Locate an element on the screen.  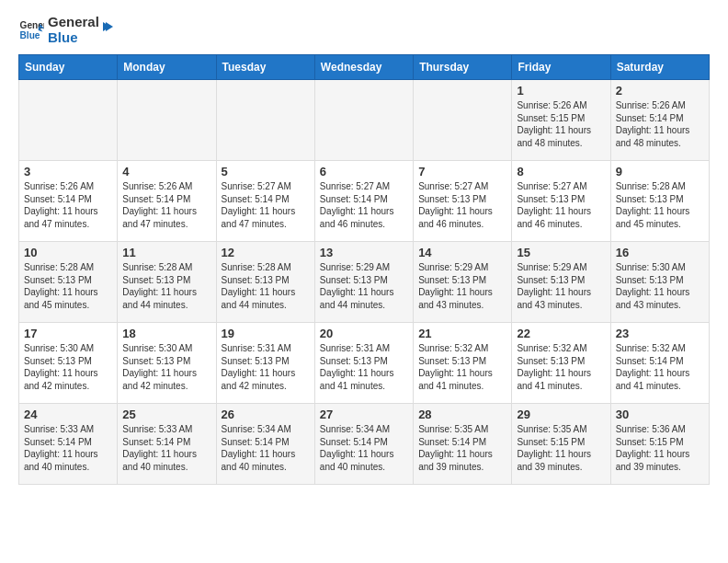
calendar-week-row: 17Sunrise: 5:30 AM Sunset: 5:13 PM Dayli… is located at coordinates (364, 363).